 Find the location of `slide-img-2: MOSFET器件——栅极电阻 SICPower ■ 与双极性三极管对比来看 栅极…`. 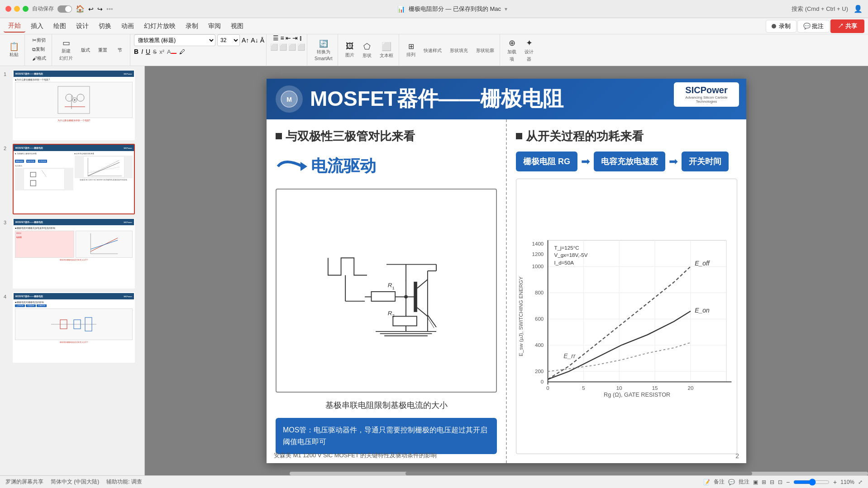

slide-img-2: MOSFET器件——栅极电阻 SICPower ■ 与双极性三极管对比来看 栅极… is located at coordinates (74, 179).